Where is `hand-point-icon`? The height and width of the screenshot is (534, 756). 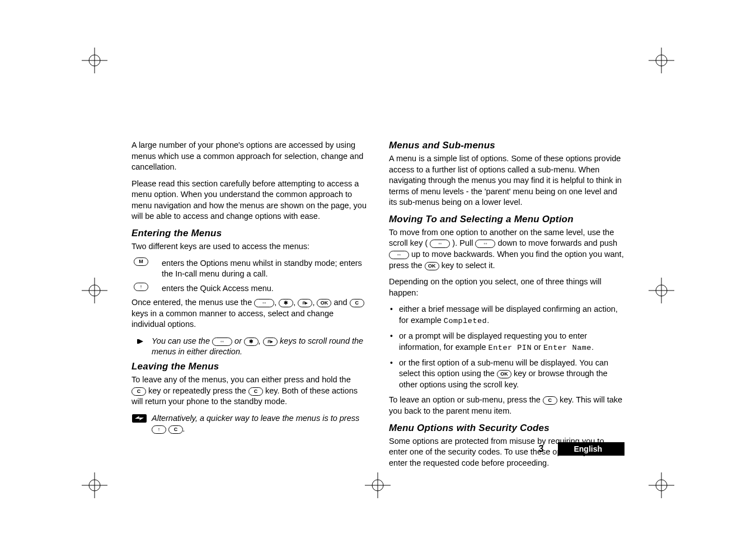
hand-point-icon is located at coordinates (139, 341).